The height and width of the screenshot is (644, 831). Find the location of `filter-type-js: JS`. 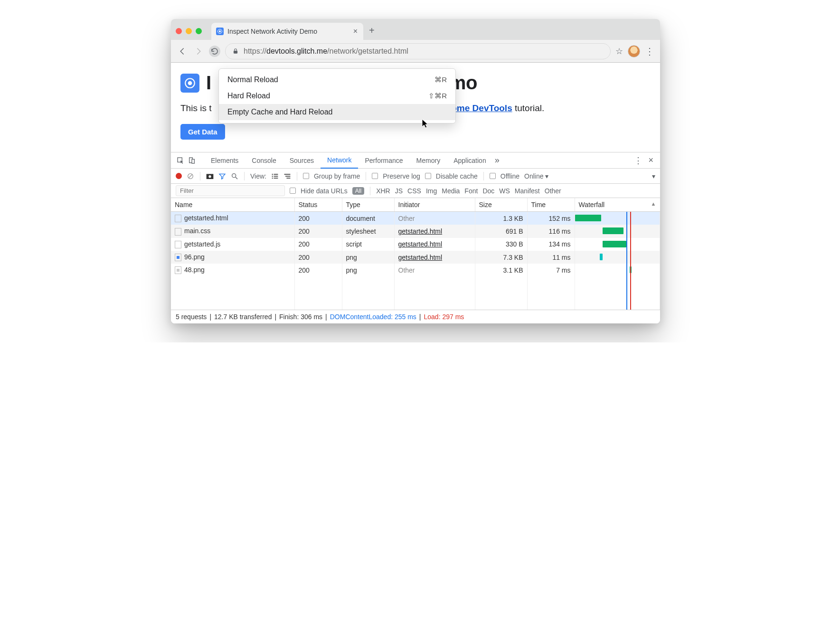

filter-type-js: JS is located at coordinates (399, 191).